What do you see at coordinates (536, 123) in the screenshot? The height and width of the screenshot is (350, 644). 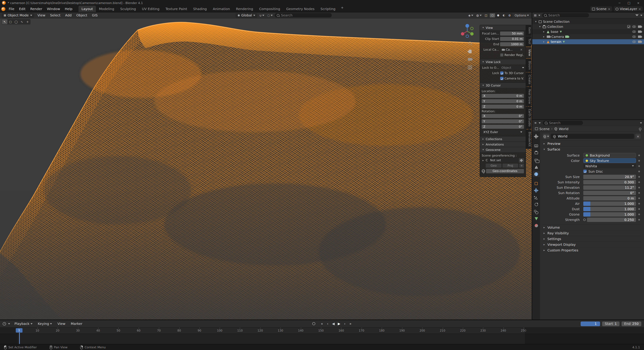 I see `properties-editor-icon: ≡` at bounding box center [536, 123].